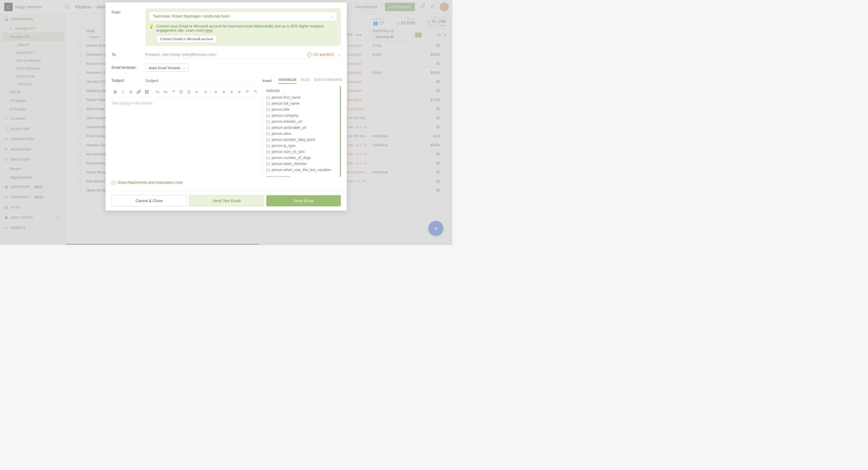 This screenshot has height=470, width=868. What do you see at coordinates (255, 92) in the screenshot?
I see `redo-icon: ↷` at bounding box center [255, 92].